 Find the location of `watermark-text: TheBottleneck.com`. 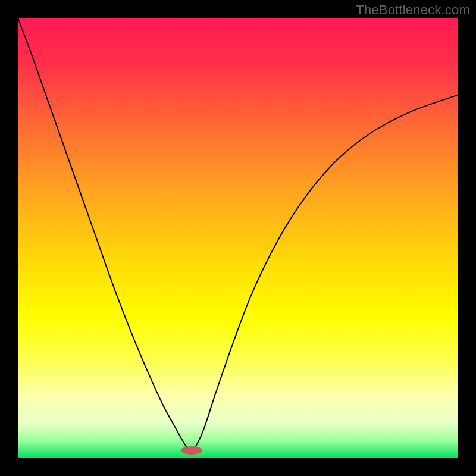

watermark-text: TheBottleneck.com is located at coordinates (413, 10).